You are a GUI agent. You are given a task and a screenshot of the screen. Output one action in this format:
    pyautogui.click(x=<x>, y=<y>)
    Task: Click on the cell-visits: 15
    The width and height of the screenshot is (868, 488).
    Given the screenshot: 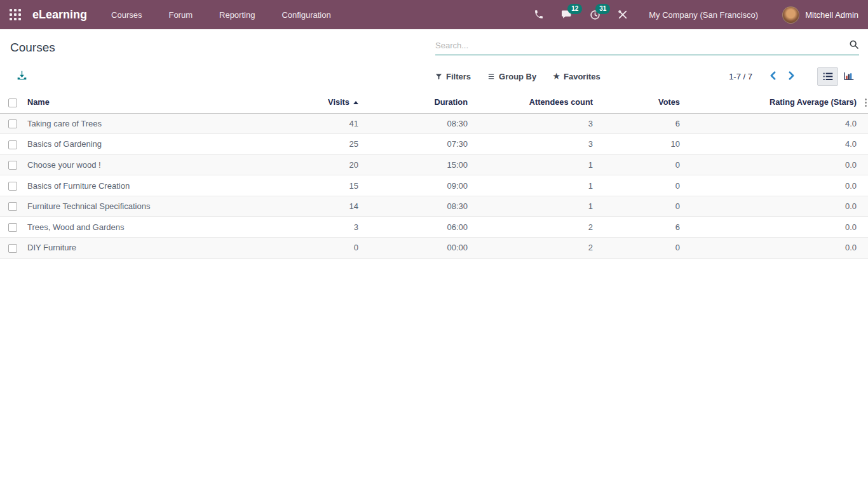 What is the action you would take?
    pyautogui.click(x=315, y=186)
    